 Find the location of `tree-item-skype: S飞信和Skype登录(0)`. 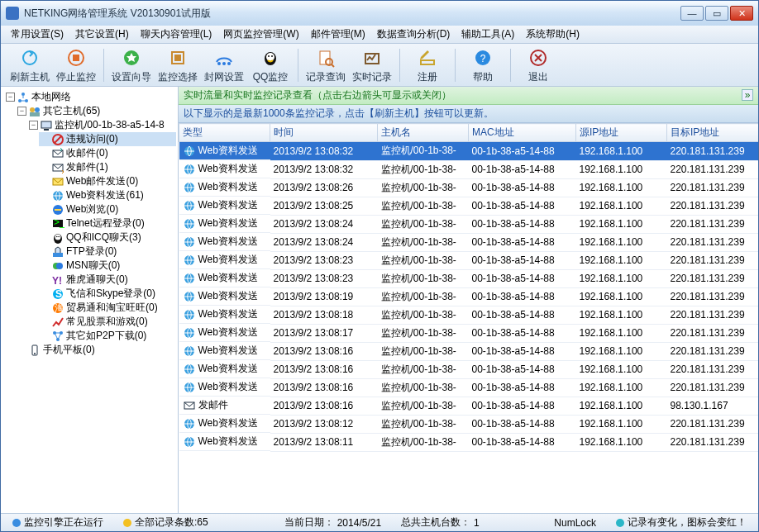

tree-item-skype: S飞信和Skype登录(0) is located at coordinates (107, 294).